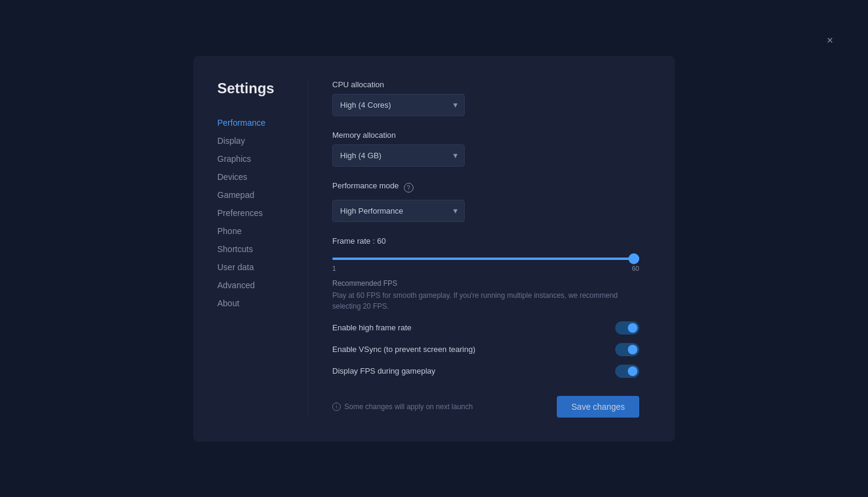 The width and height of the screenshot is (868, 497). What do you see at coordinates (486, 350) in the screenshot?
I see `toggle-row-vsync: Enable VSync (to prevent screen tearing)` at bounding box center [486, 350].